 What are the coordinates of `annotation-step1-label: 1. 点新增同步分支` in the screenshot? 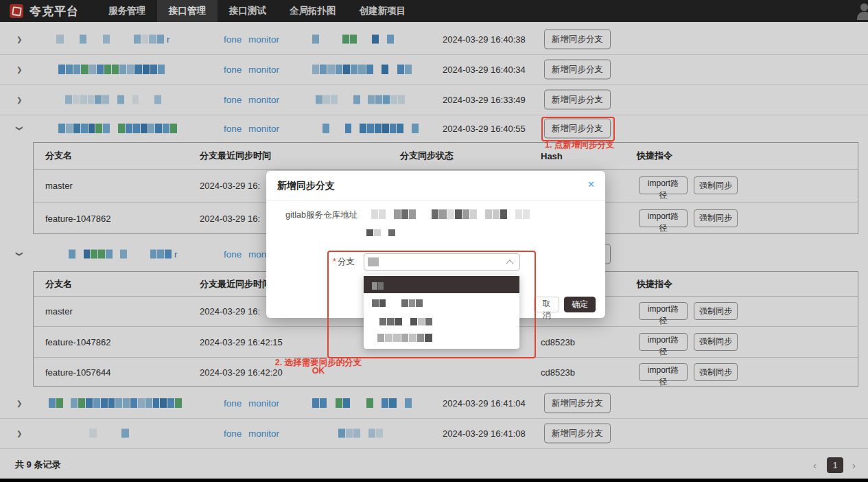 It's located at (579, 146).